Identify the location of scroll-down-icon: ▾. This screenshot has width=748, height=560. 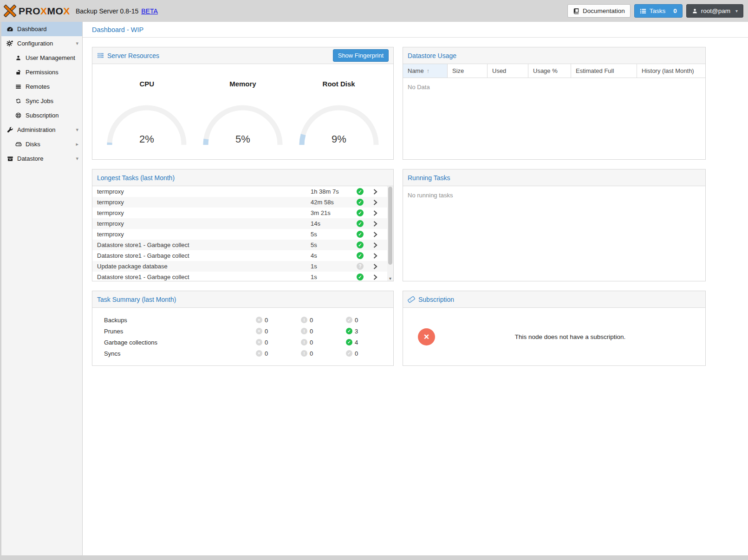
(390, 278).